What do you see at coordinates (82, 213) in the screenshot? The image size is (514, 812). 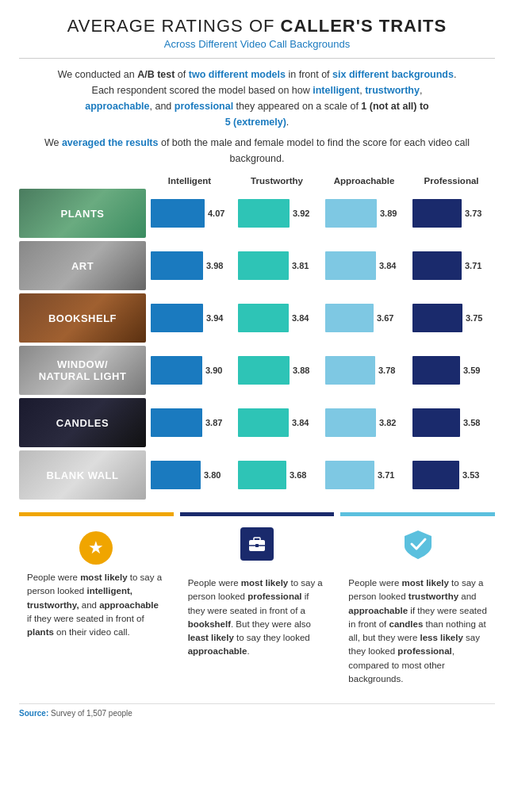 I see `row-label-0: PLANTS` at bounding box center [82, 213].